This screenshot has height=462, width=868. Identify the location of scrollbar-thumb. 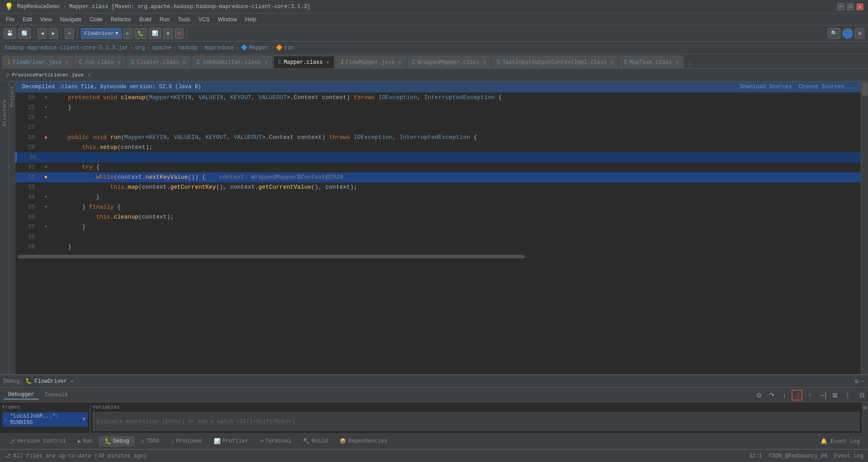
(865, 89).